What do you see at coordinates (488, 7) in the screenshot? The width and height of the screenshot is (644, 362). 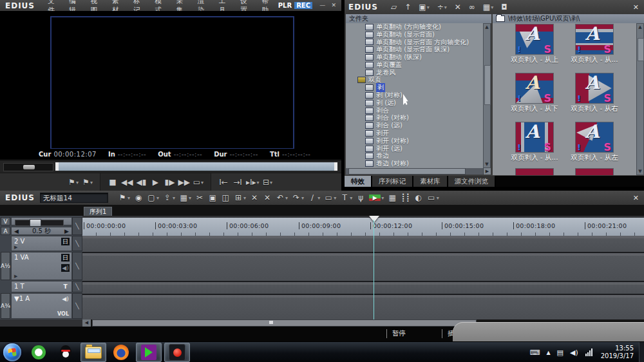 I see `view-grid-icon: ▦▾` at bounding box center [488, 7].